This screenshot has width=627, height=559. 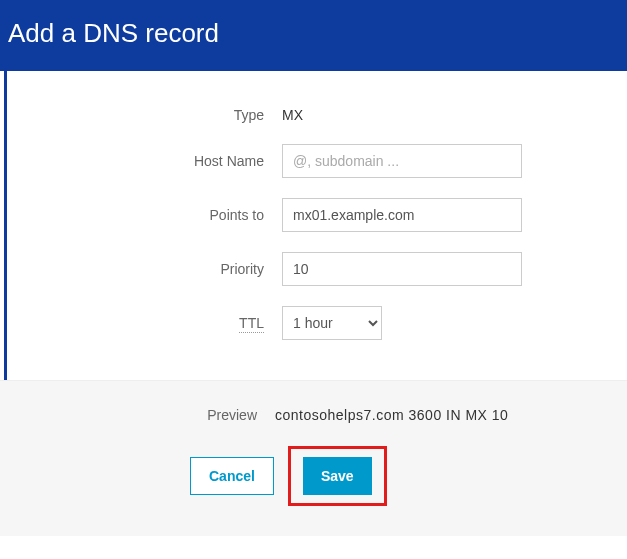 What do you see at coordinates (314, 415) in the screenshot?
I see `row-preview: Preview contosohelps7.com 3600 IN MX 10` at bounding box center [314, 415].